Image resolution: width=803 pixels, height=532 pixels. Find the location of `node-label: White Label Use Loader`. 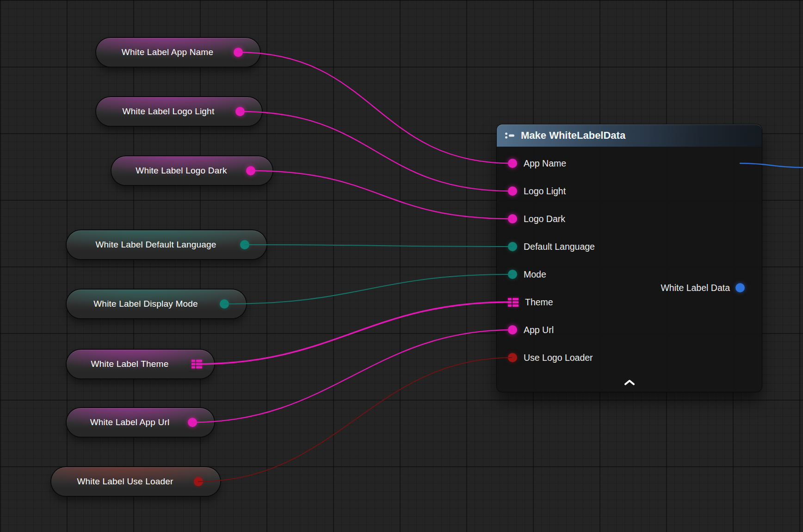

node-label: White Label Use Loader is located at coordinates (125, 482).